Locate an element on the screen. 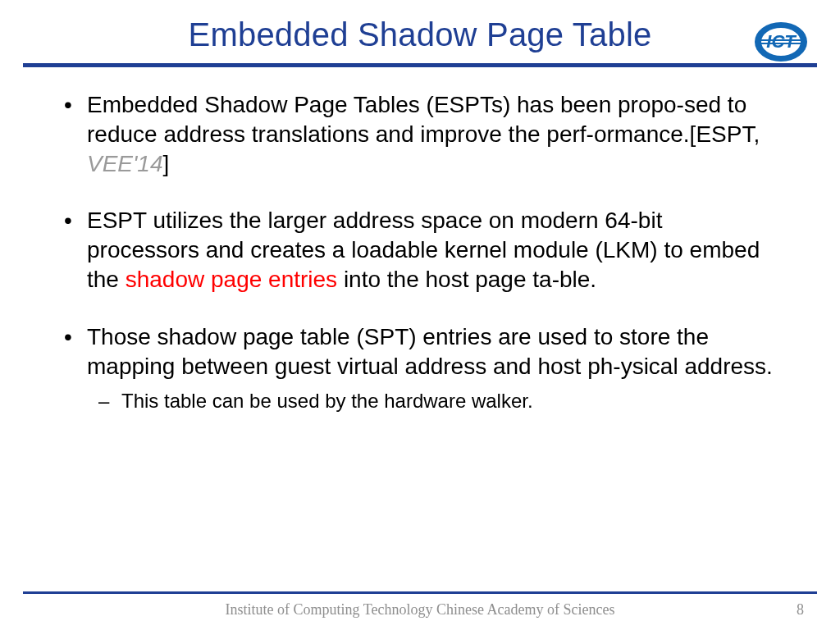 This screenshot has width=840, height=630. sub-bullet-item: This table can be used by the hardware w… is located at coordinates (434, 400).